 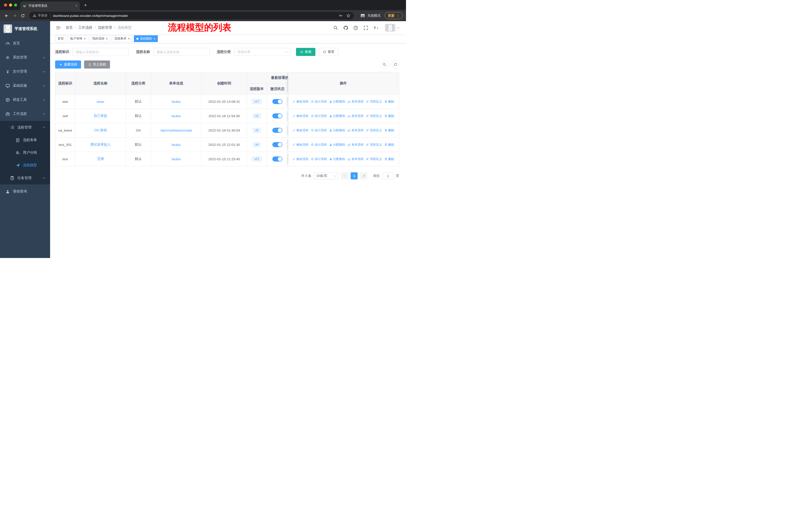 What do you see at coordinates (341, 16) in the screenshot?
I see `password-key-icon` at bounding box center [341, 16].